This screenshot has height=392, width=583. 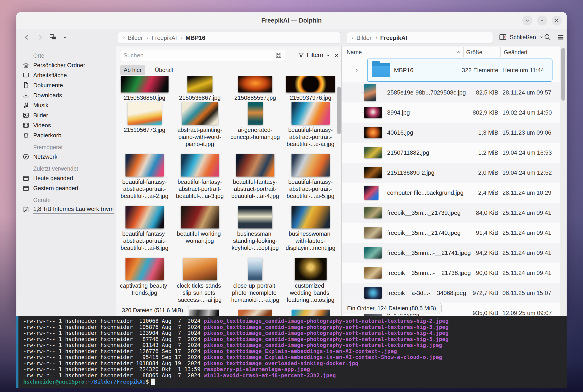 What do you see at coordinates (68, 105) in the screenshot?
I see `sidebar-item: Musik` at bounding box center [68, 105].